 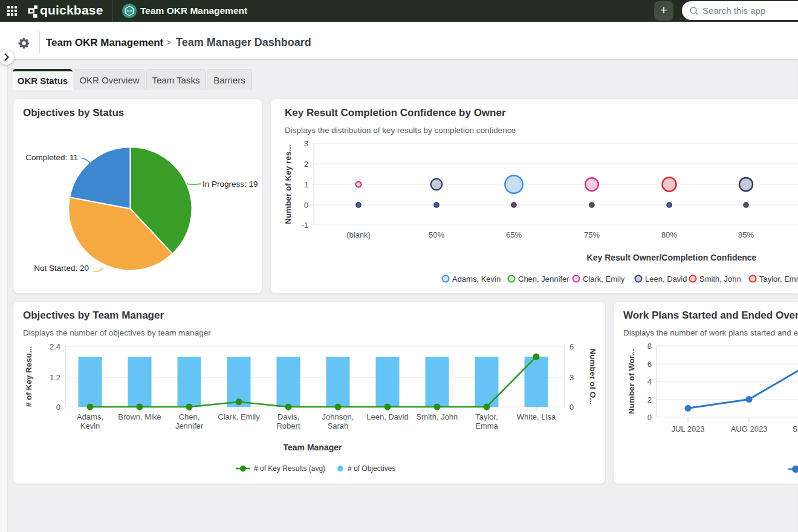 What do you see at coordinates (631, 381) in the screenshot?
I see `svg-text: Number of Wor...` at bounding box center [631, 381].